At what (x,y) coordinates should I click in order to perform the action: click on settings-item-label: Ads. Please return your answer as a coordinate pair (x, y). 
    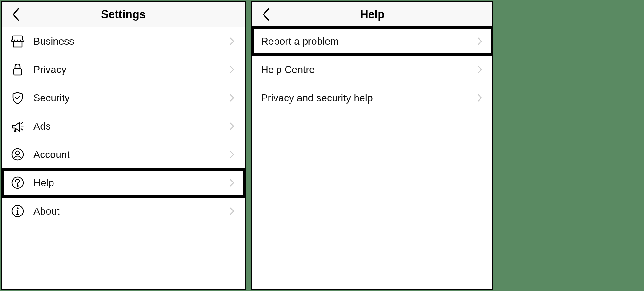
    Looking at the image, I should click on (131, 126).